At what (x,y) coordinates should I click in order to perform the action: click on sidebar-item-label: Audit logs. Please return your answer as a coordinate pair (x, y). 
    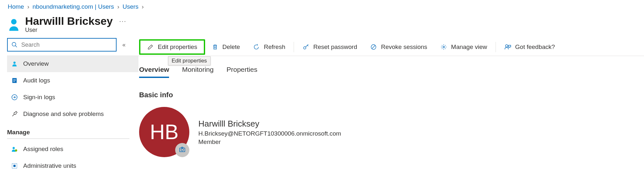
    Looking at the image, I should click on (37, 81).